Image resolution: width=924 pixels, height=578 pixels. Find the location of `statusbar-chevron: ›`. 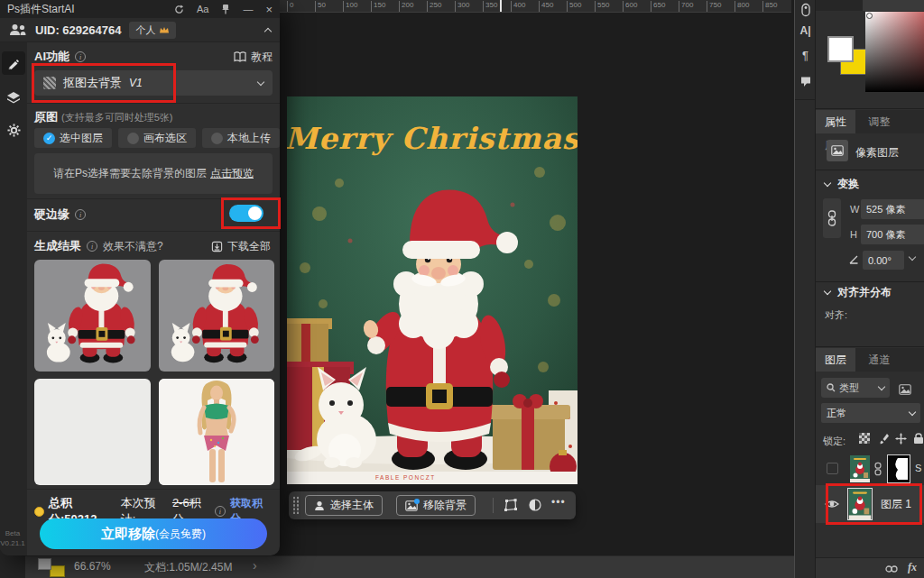

statusbar-chevron: › is located at coordinates (254, 565).